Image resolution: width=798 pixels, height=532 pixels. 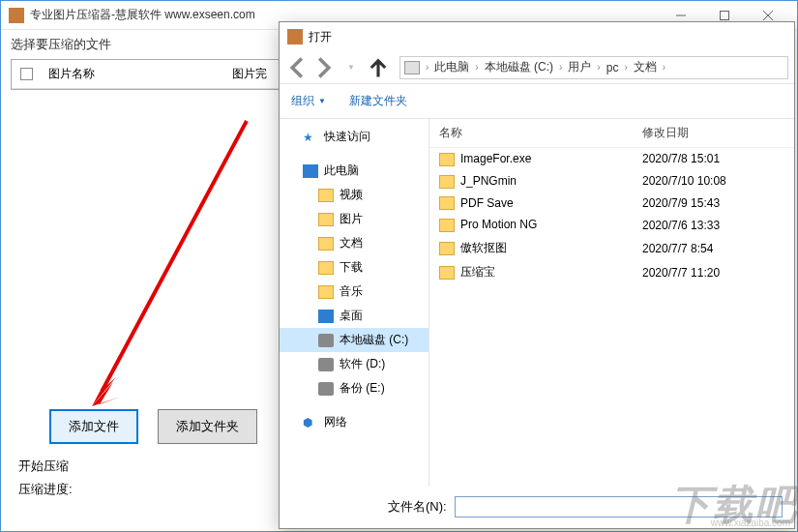 What do you see at coordinates (611, 182) in the screenshot?
I see `list-item: J_PNGmin2020/7/10 10:08` at bounding box center [611, 182].